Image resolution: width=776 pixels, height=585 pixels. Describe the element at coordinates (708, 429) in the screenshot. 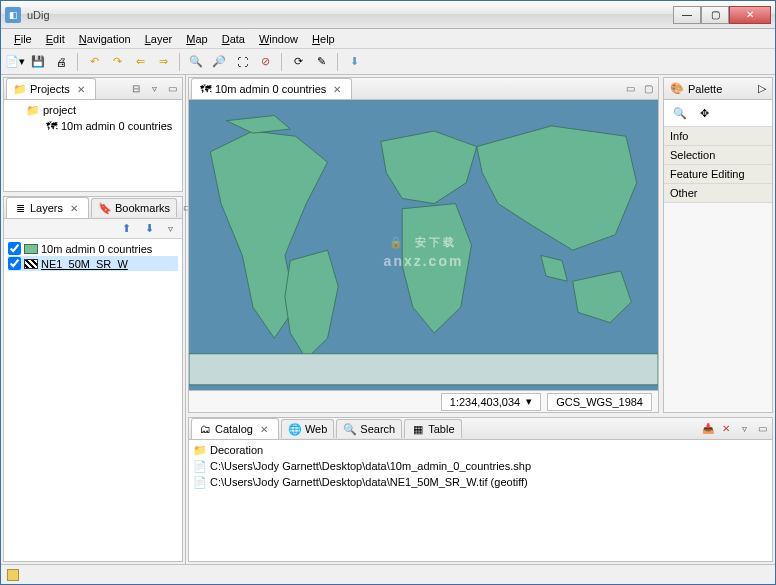

I see `import-button: 📥` at that location.